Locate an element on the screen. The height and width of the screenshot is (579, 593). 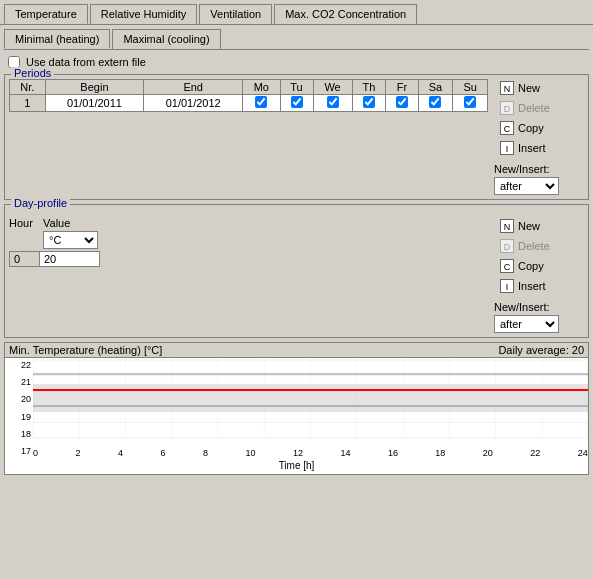
x-label-20: 20 is located at coordinates (488, 453).